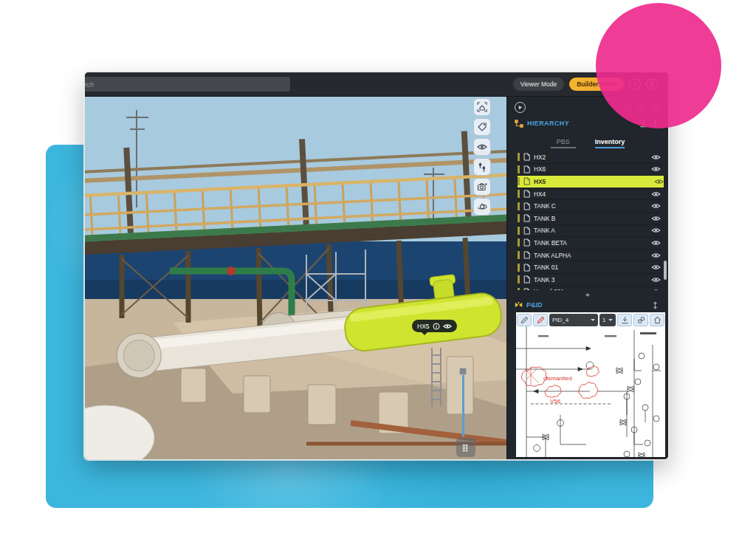 This screenshot has width=756, height=536. Describe the element at coordinates (436, 326) in the screenshot. I see `info-icon` at that location.